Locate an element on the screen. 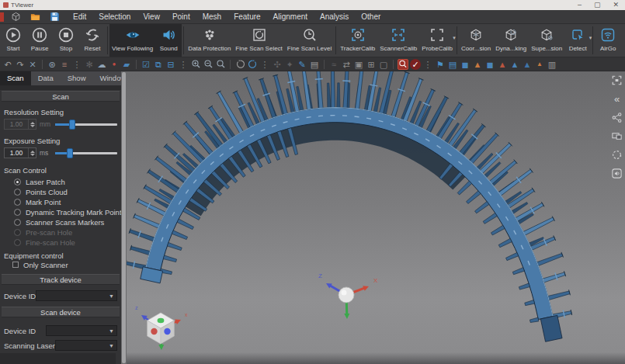  page-blue-icon: ▤ is located at coordinates (453, 64).